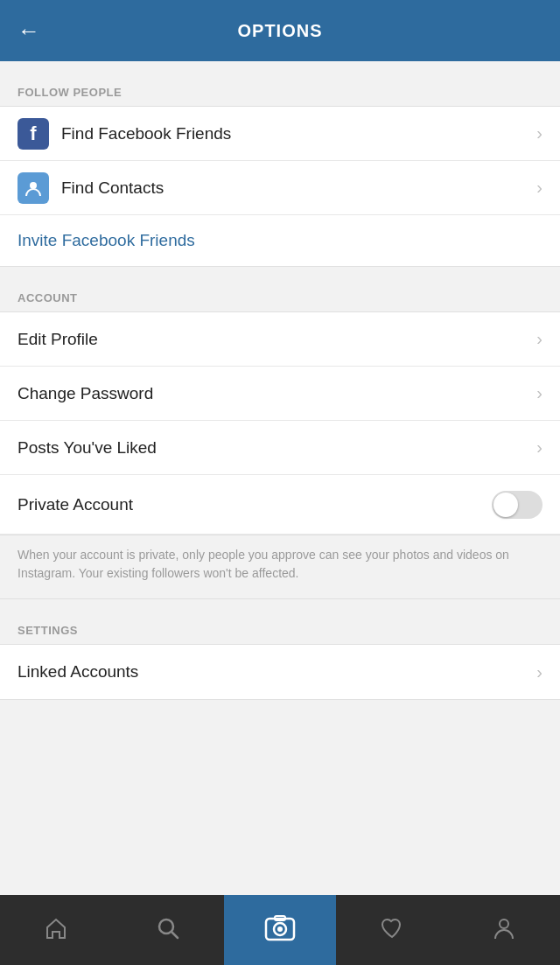  Describe the element at coordinates (255, 505) in the screenshot. I see `private-account-label: Private Account` at that location.